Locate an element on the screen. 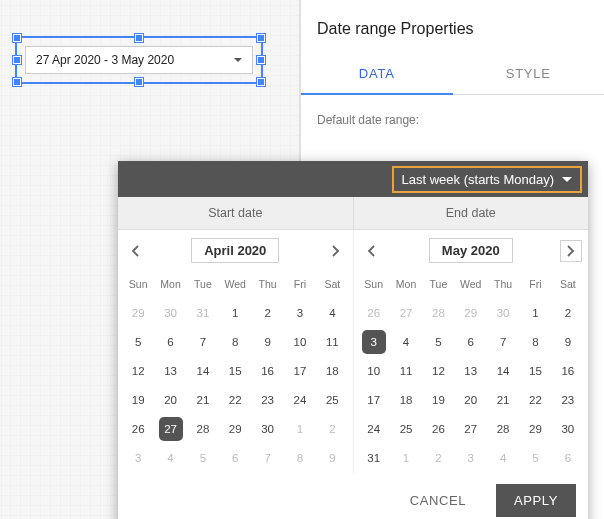  month-title: April 2020 is located at coordinates (235, 250).